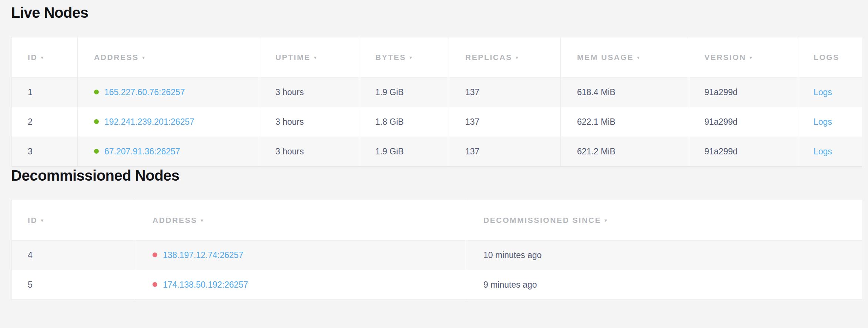 The image size is (868, 328). I want to click on table-row: 2 192.241.239.201:26257 3 hours 1.8 GiB …, so click(437, 122).